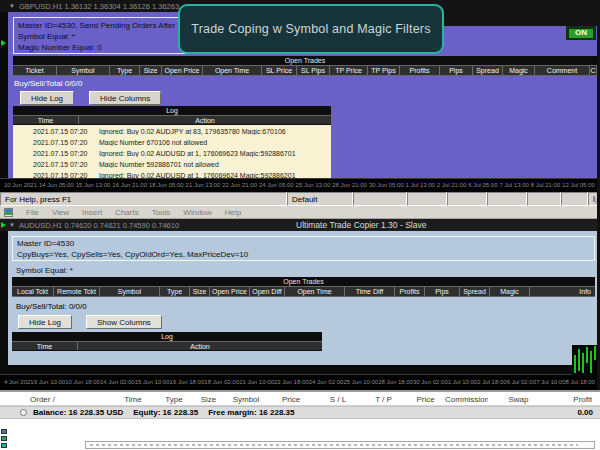 This screenshot has width=600, height=450. I want to click on log-row: 2021.07.15 07:20 Magic Number 670106 not…, so click(172, 142).